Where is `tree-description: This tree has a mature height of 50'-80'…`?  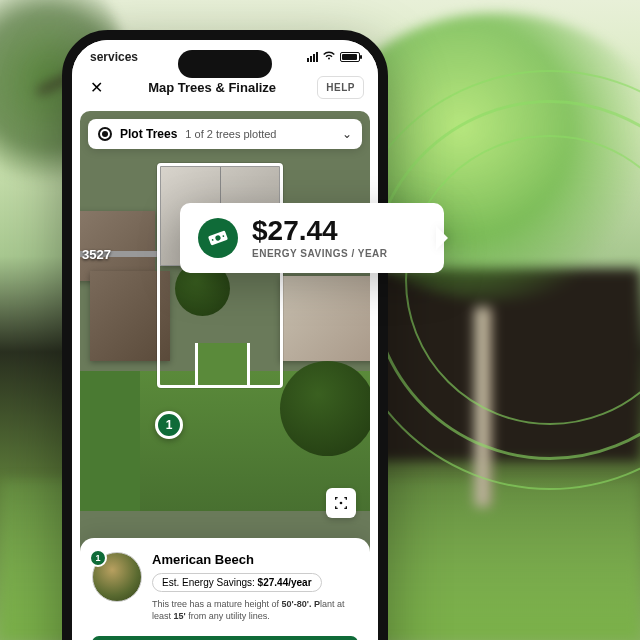
tree-description: This tree has a mature height of 50'-80'… is located at coordinates (255, 610).